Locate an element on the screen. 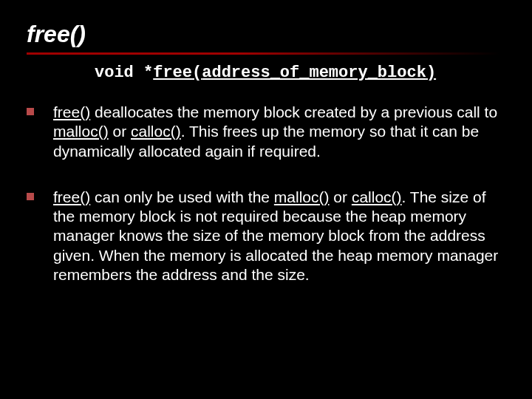 The height and width of the screenshot is (399, 532). text-run: can only be used with the is located at coordinates (182, 197).